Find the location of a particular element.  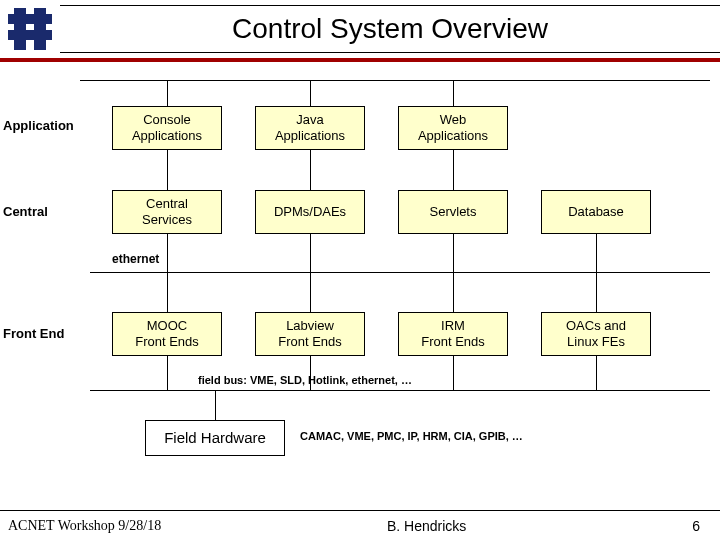

footer-left: ACNET Workshop 9/28/18 is located at coordinates (80, 526).